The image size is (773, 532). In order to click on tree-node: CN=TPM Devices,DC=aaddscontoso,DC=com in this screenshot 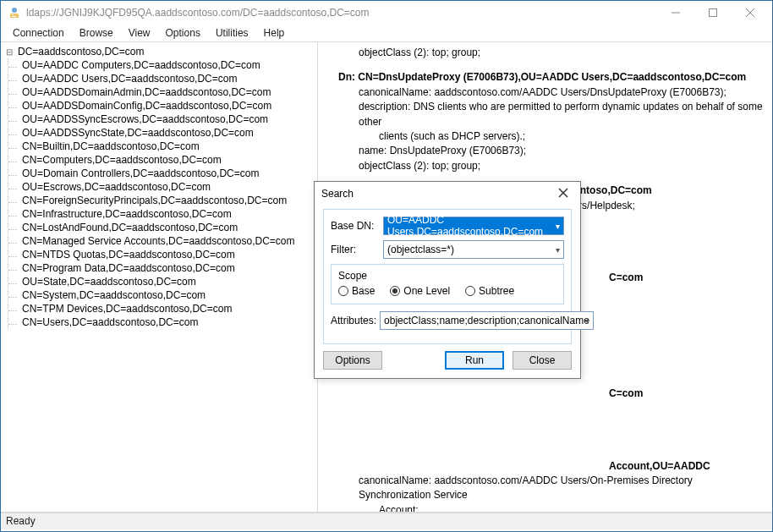, I will do `click(167, 309)`.